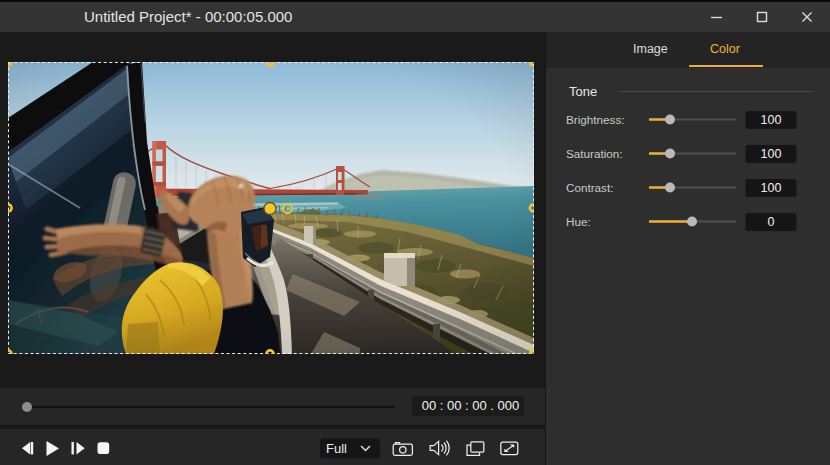 Image resolution: width=830 pixels, height=465 pixels. I want to click on svg-text: Contrast:, so click(590, 188).